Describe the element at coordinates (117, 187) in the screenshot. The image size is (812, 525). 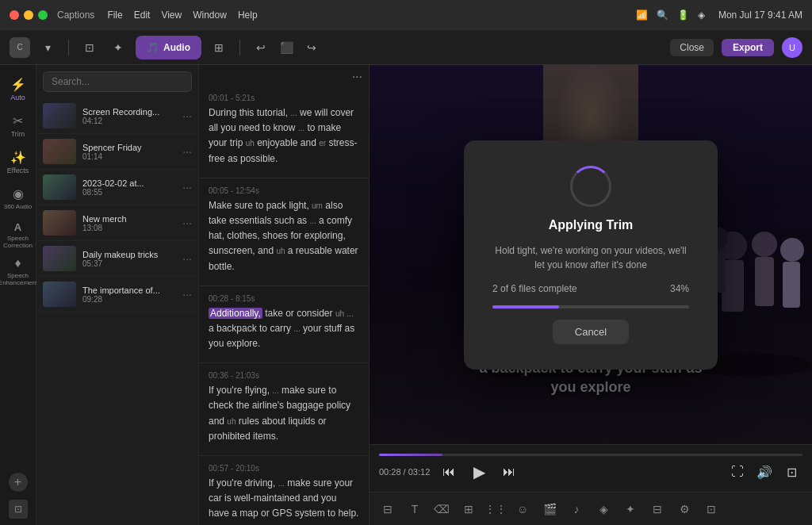
I see `clip-item: 2023-02-02 at... 08:55 ···` at that location.